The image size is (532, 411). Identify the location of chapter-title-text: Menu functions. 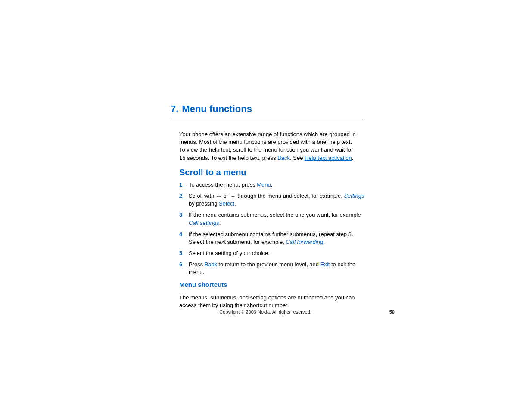
(217, 109).